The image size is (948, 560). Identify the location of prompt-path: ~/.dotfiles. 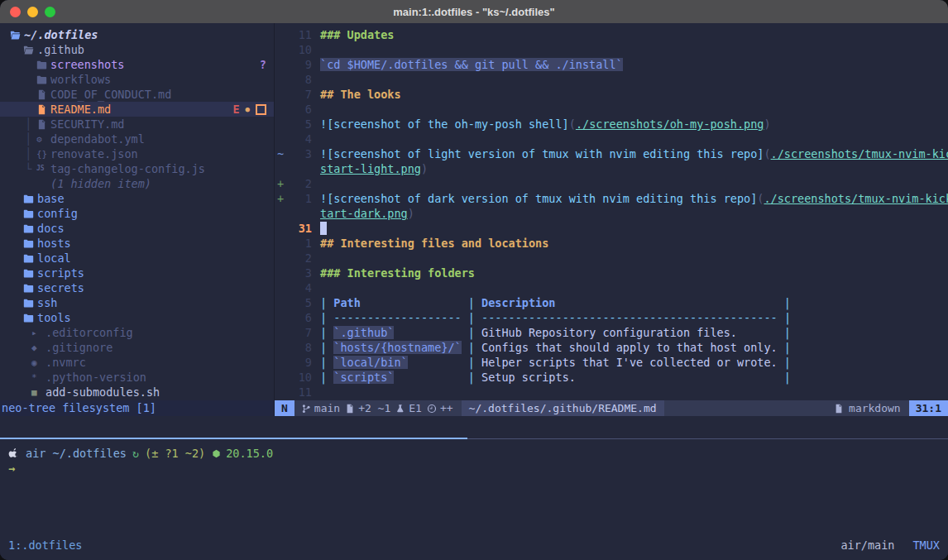
(86, 453).